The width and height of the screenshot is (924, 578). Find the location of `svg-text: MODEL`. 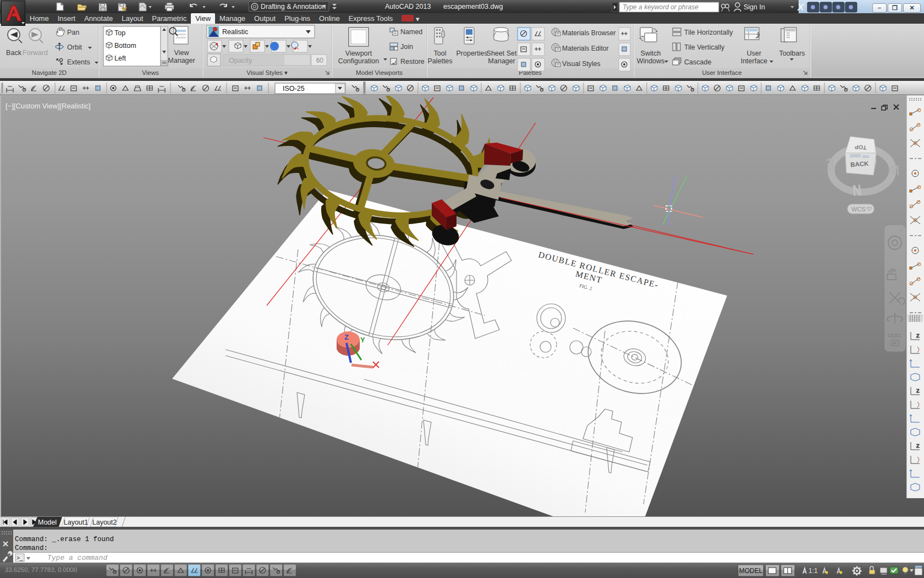

svg-text: MODEL is located at coordinates (751, 571).